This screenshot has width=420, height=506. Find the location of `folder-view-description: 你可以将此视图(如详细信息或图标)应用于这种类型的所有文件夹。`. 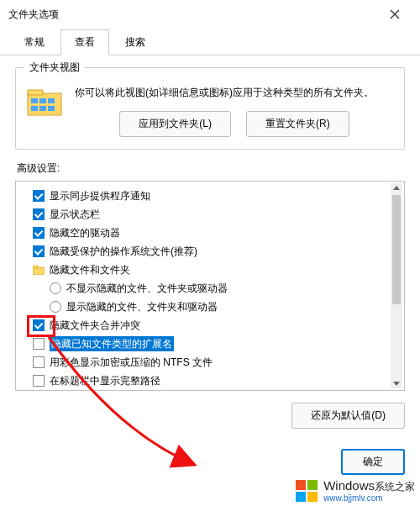

folder-view-description: 你可以将此视图(如详细信息或图标)应用于这种类型的所有文件夹。 is located at coordinates (234, 92).